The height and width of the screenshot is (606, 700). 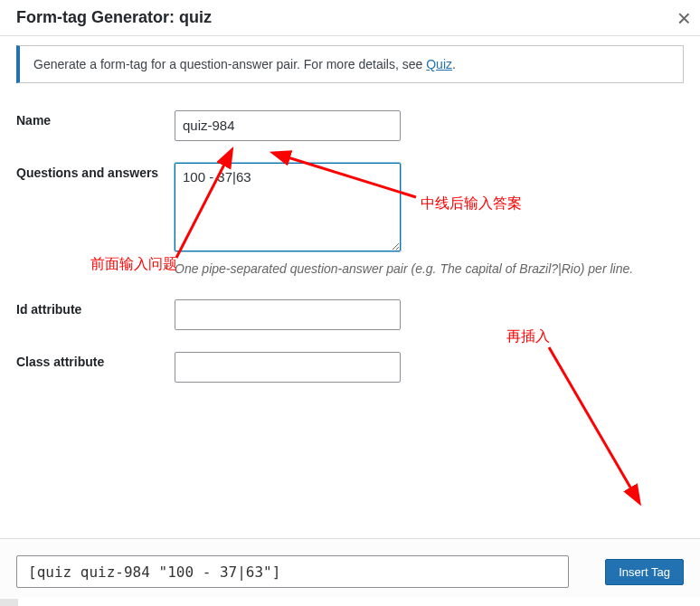 I want to click on label-name: Name, so click(x=96, y=126).